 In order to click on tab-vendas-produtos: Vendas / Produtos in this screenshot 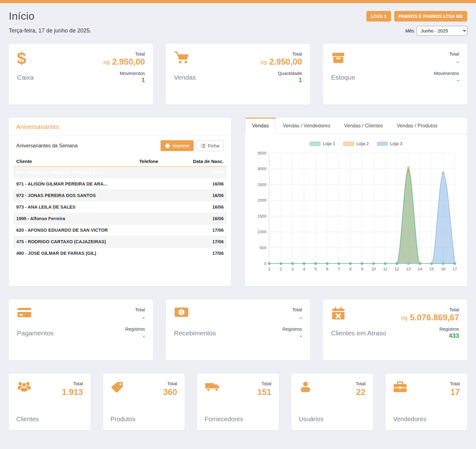, I will do `click(417, 126)`.